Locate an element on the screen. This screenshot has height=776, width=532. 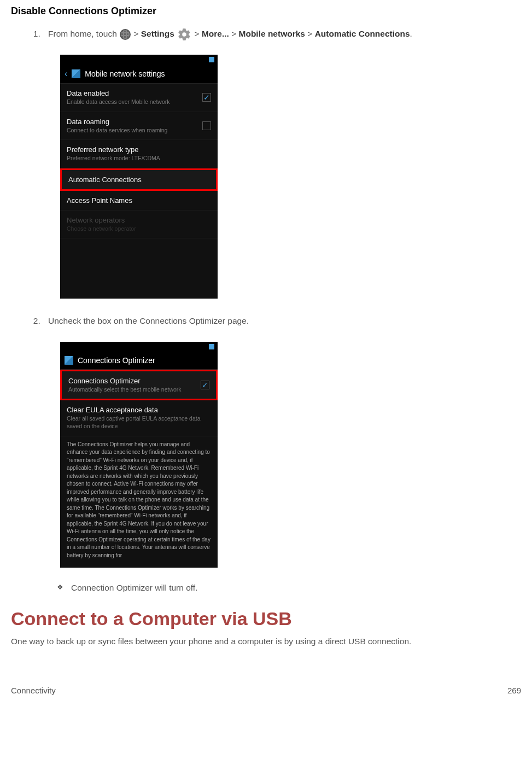
usb-paragraph: One way to back up or sync files between… is located at coordinates (266, 641).